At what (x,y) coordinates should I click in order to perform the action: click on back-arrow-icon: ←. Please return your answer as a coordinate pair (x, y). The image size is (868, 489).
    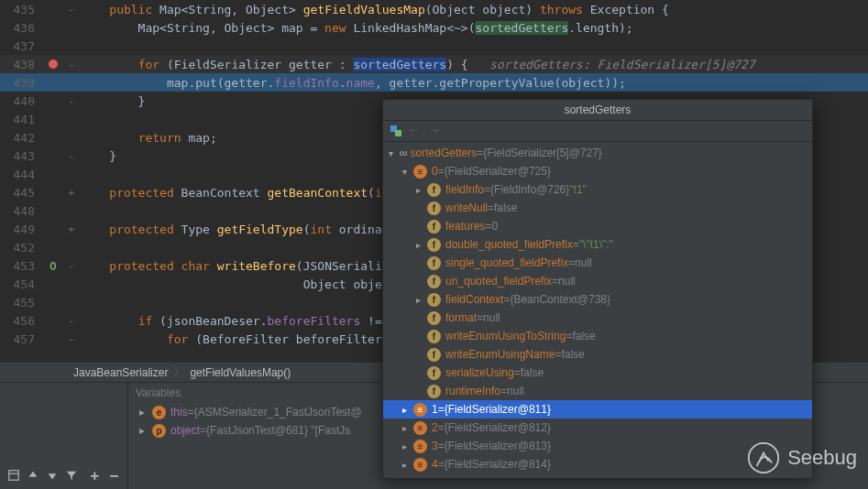
    Looking at the image, I should click on (416, 131).